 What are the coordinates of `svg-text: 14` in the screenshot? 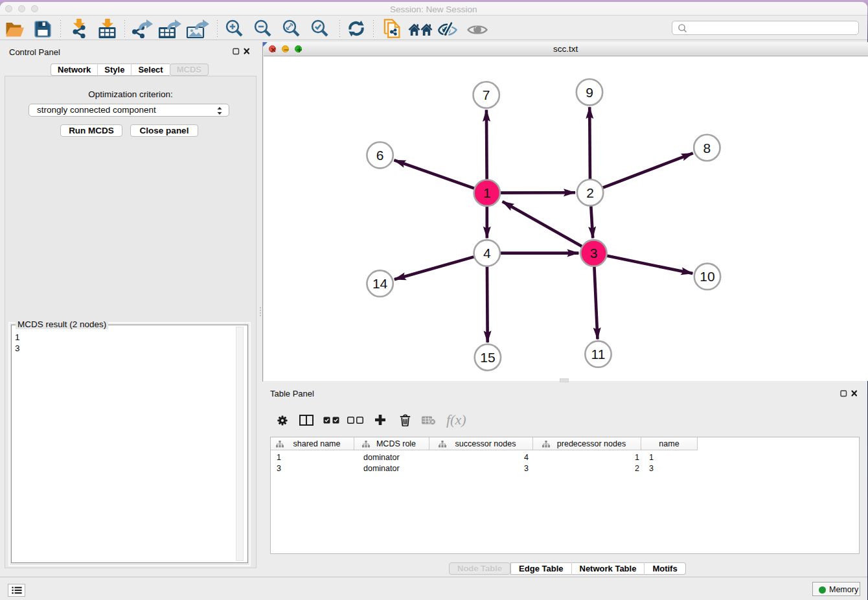 It's located at (380, 284).